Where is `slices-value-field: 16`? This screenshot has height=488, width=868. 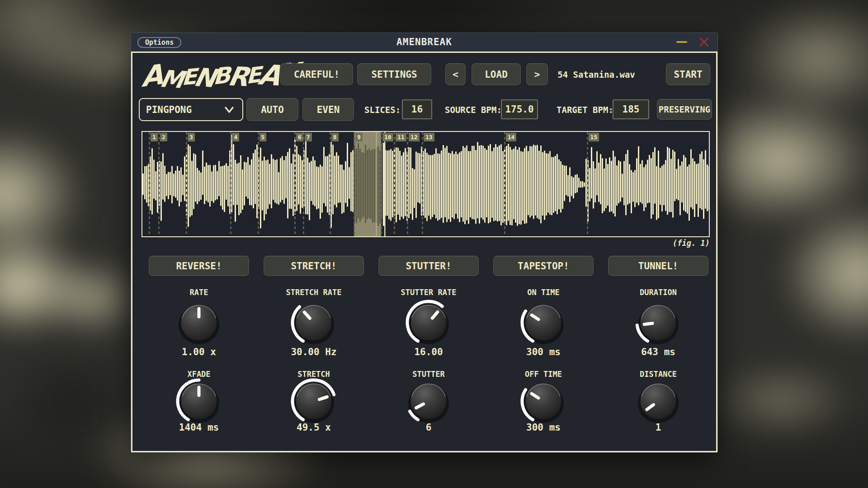 slices-value-field: 16 is located at coordinates (417, 109).